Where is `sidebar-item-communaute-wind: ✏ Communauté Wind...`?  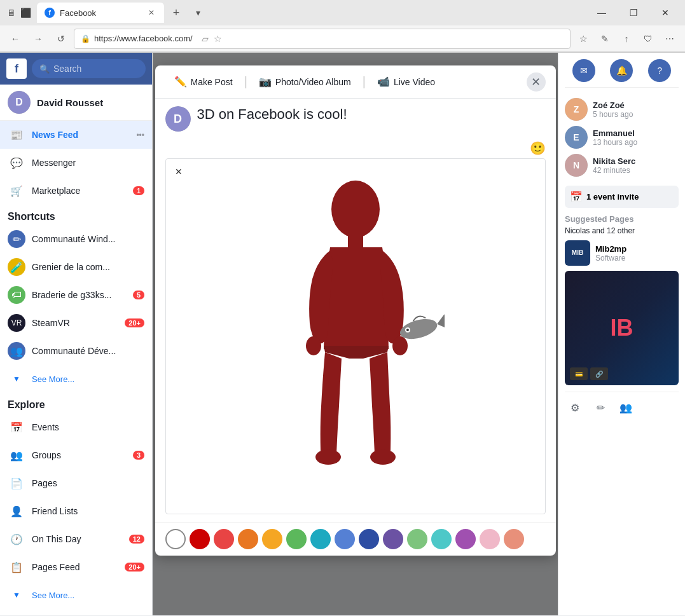
sidebar-item-communaute-wind: ✏ Communauté Wind... is located at coordinates (76, 239).